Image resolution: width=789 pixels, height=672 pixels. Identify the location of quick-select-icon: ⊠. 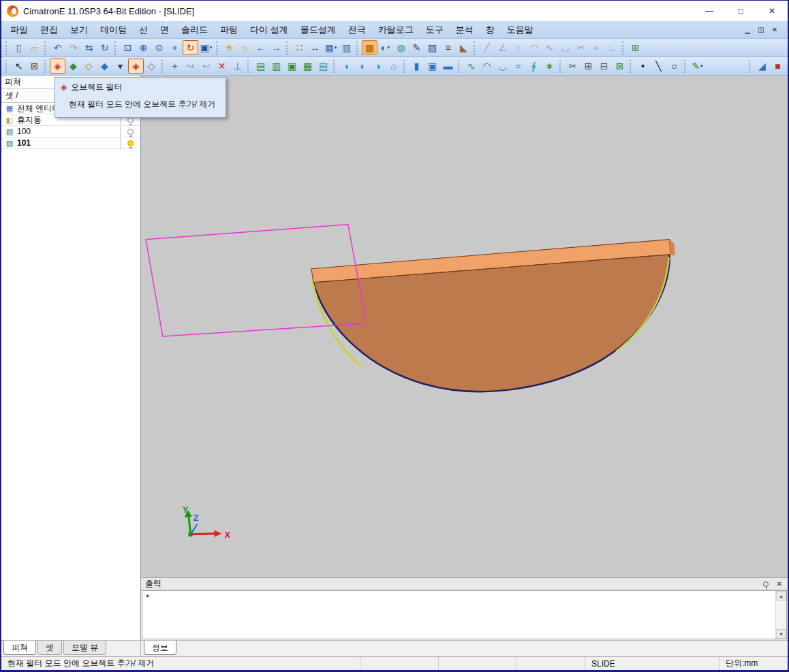
(34, 66).